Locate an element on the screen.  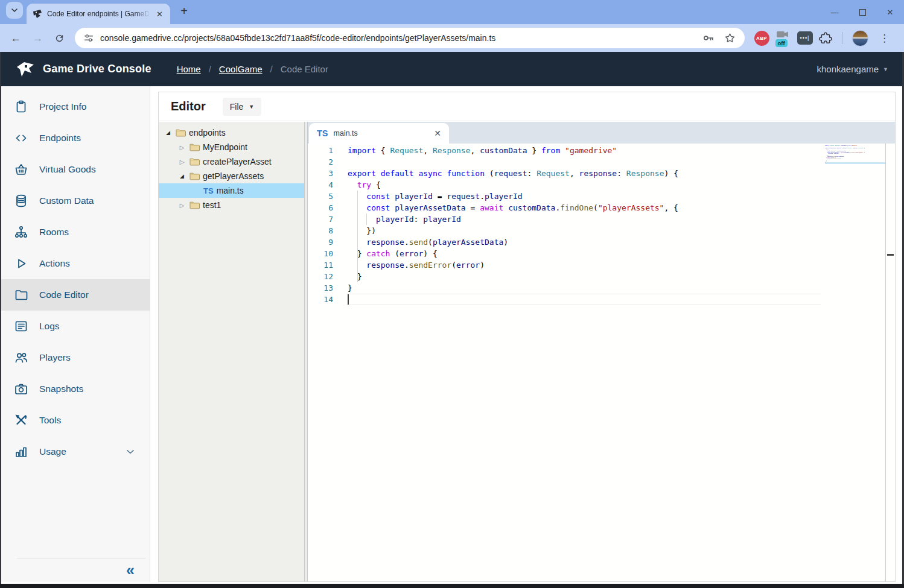
url-bar: console.gamedrive.cc/projects/68a045fbde… is located at coordinates (410, 38).